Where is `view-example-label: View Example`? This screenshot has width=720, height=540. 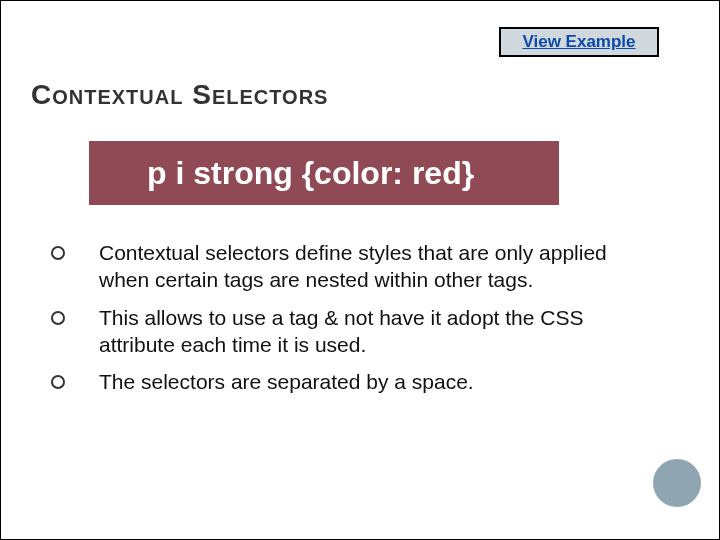 view-example-label: View Example is located at coordinates (578, 42).